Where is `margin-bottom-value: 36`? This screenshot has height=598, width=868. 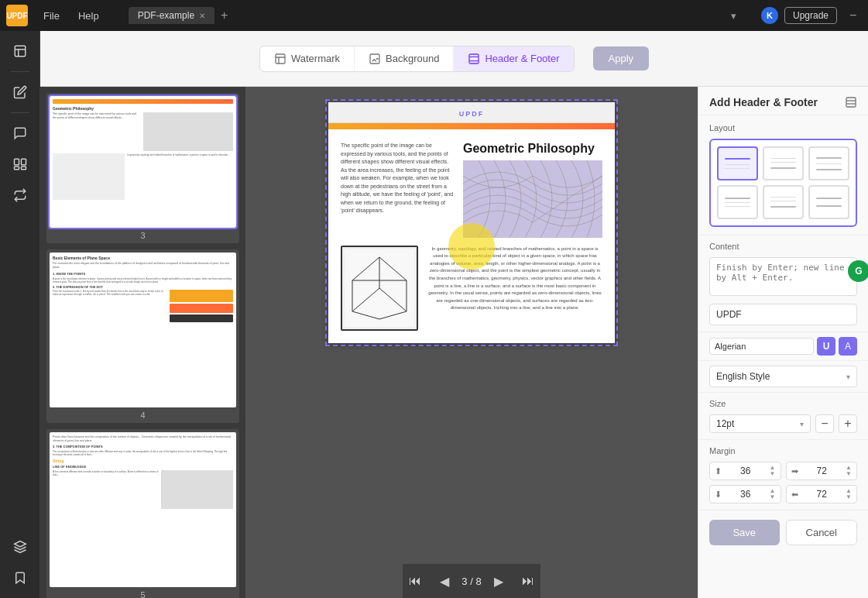 margin-bottom-value: 36 is located at coordinates (746, 494).